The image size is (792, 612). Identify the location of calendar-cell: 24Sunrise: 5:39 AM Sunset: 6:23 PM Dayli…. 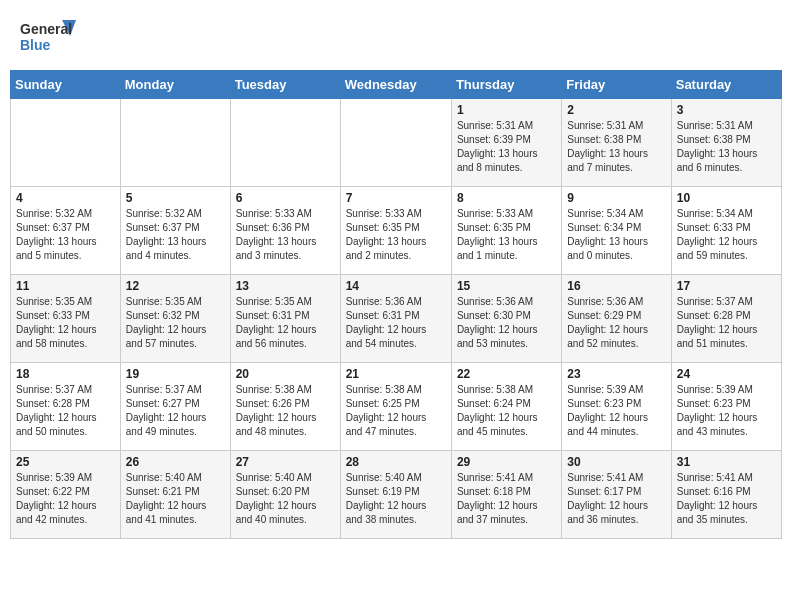
(726, 407).